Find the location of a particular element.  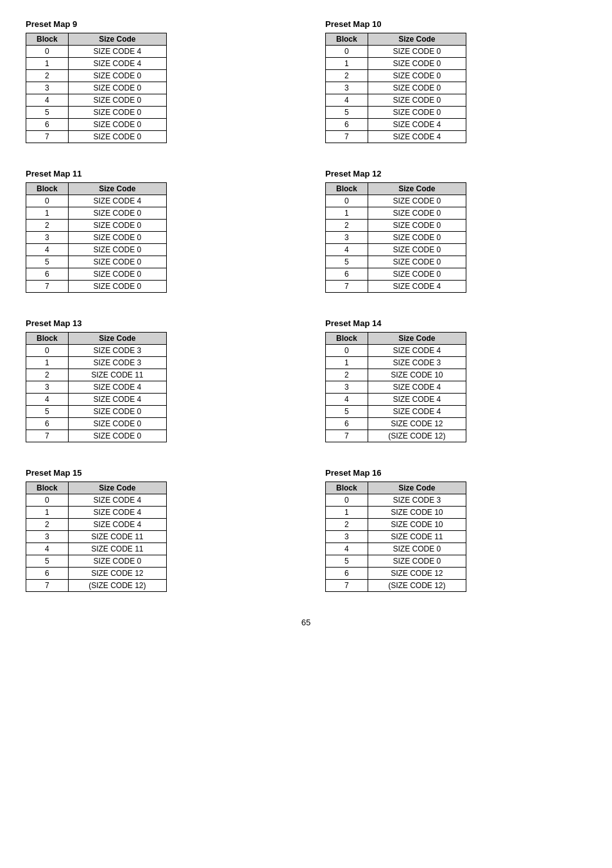

table-row: 1SIZE CODE 10 is located at coordinates (396, 512).